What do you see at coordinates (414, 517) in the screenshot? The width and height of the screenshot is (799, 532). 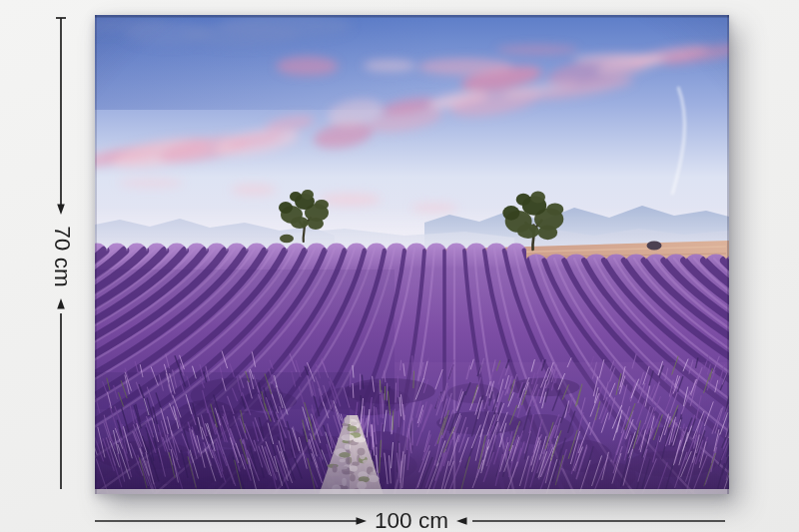 I see `width-dimension: 100 cm` at bounding box center [414, 517].